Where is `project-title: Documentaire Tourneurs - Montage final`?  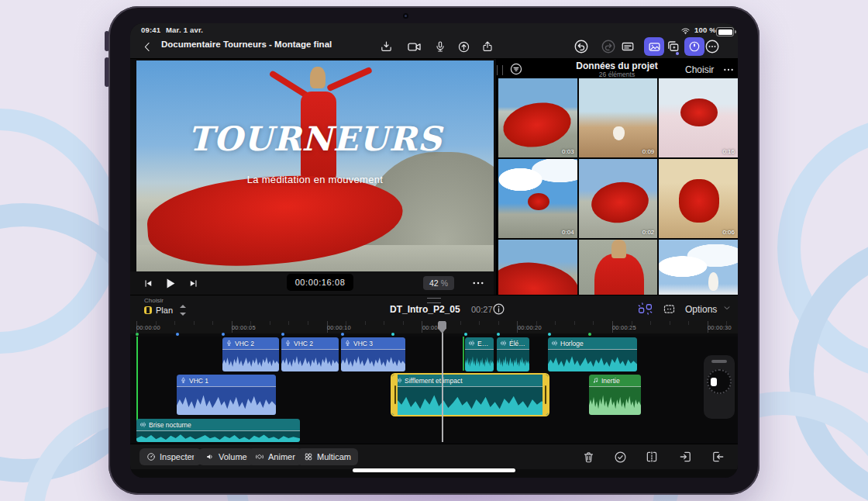
project-title: Documentaire Tourneurs - Montage final is located at coordinates (246, 44).